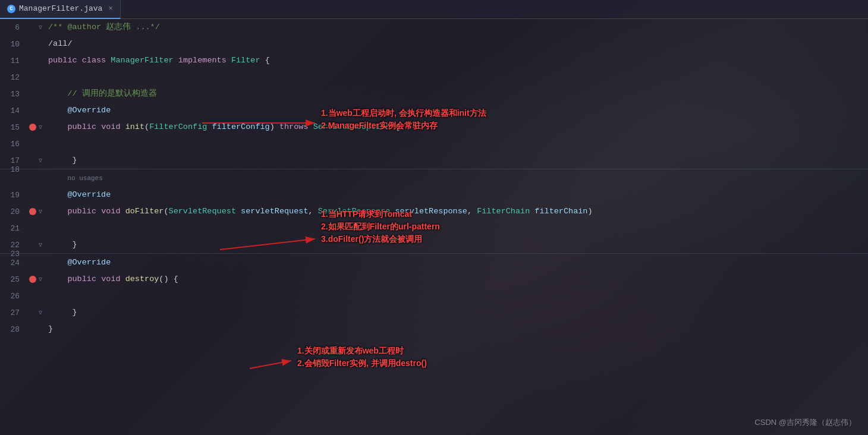  What do you see at coordinates (434, 61) in the screenshot?
I see `code-row: 11public class ManagerFilter implements …` at bounding box center [434, 61].